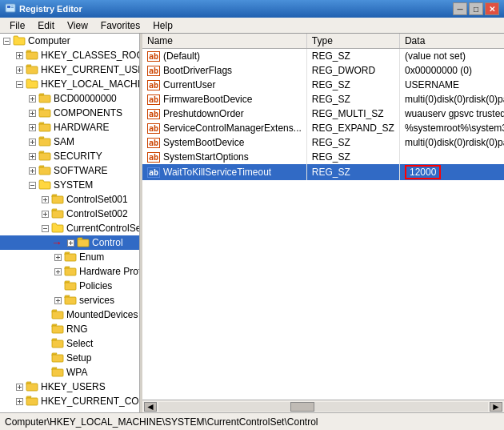 Image resolution: width=504 pixels, height=430 pixels. Describe the element at coordinates (323, 70) in the screenshot. I see `table-row-1: abBootDriverFlagsREG_DWORD0x00000000 (0)` at that location.